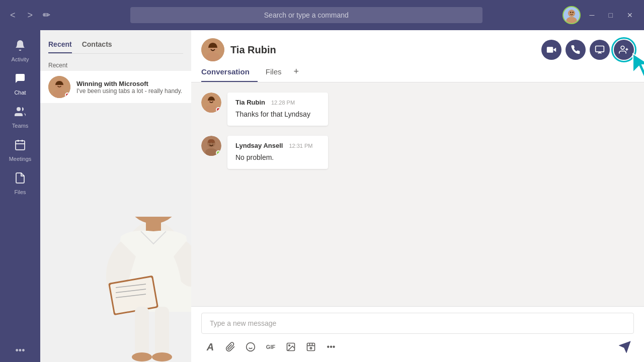 Image resolution: width=644 pixels, height=362 pixels. I want to click on chat-item-avatar, so click(59, 87).